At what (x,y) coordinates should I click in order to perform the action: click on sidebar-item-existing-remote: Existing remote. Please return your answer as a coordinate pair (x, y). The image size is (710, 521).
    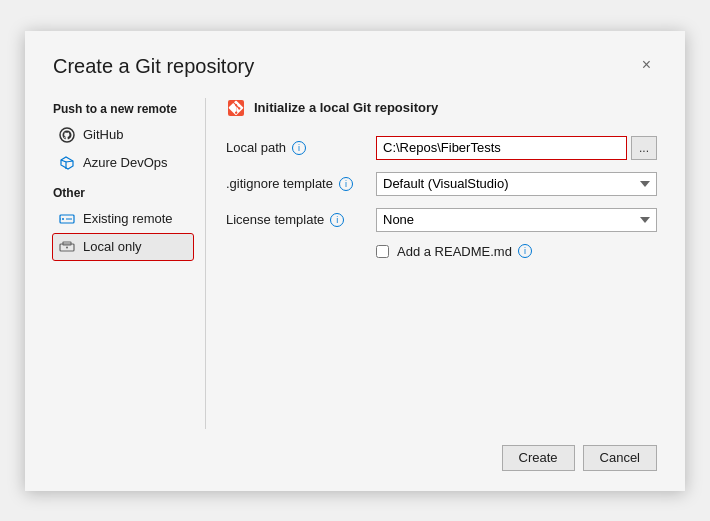
    Looking at the image, I should click on (123, 219).